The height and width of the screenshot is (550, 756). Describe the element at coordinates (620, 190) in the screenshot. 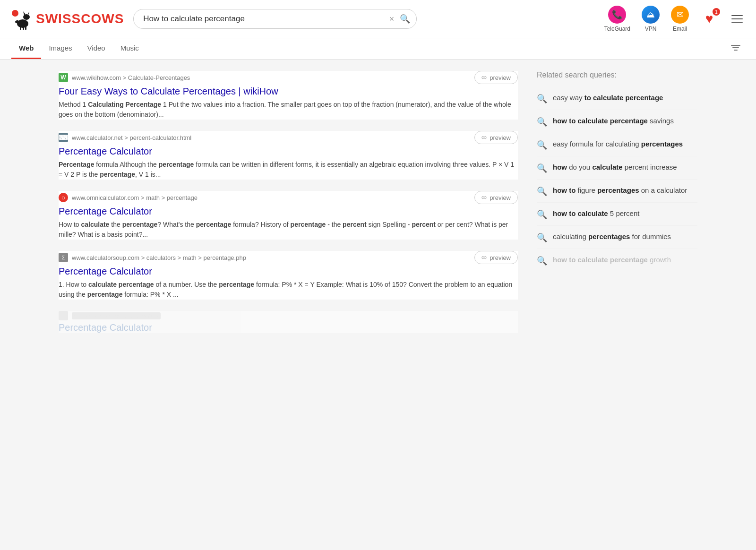

I see `related-text: how to figure percentages on a calculato…` at that location.